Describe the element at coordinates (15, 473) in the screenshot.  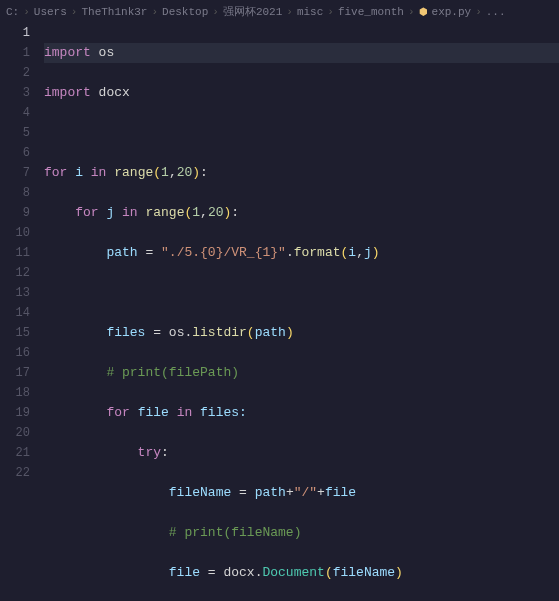
I see `line-number: 22` at that location.